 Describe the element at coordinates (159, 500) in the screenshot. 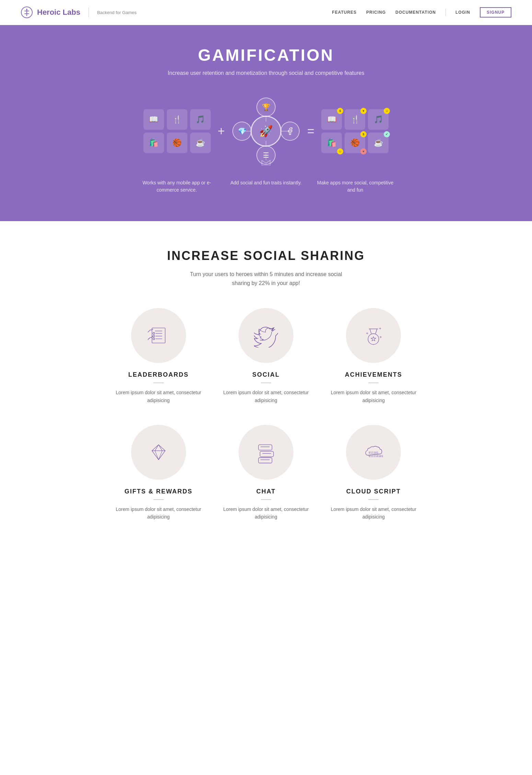

I see `gifts-divider` at that location.